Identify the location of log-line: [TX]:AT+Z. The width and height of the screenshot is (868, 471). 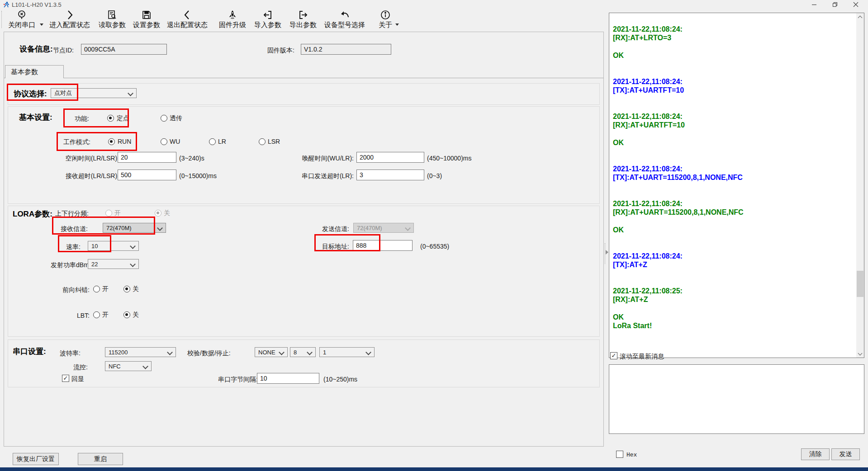
(678, 265).